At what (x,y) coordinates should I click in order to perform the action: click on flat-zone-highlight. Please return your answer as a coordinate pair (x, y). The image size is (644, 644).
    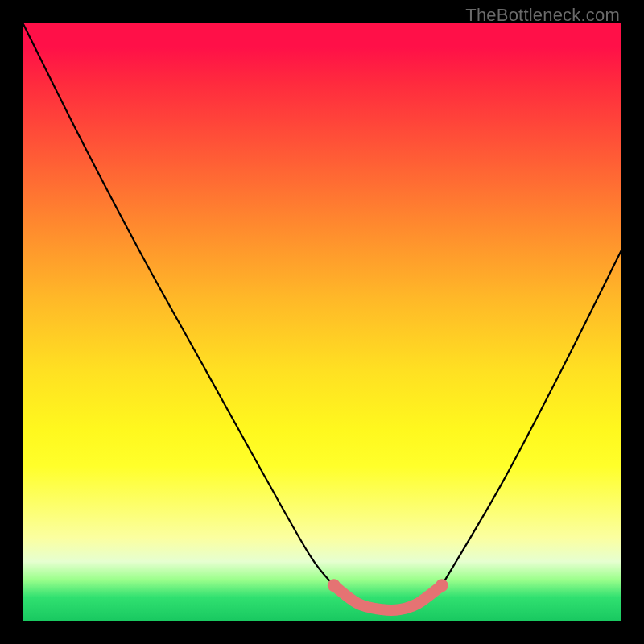
    Looking at the image, I should click on (388, 597).